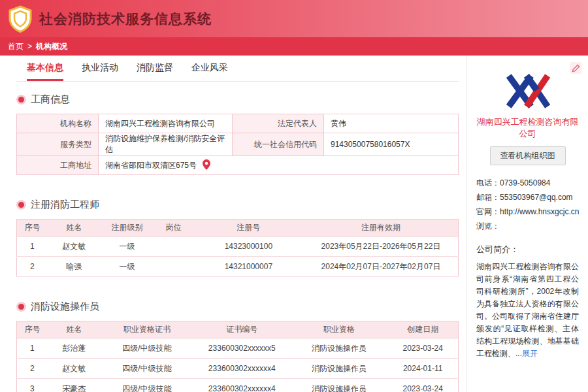  What do you see at coordinates (278, 145) in the screenshot?
I see `field-label-credit-code: 统一社会信用代码` at bounding box center [278, 145].